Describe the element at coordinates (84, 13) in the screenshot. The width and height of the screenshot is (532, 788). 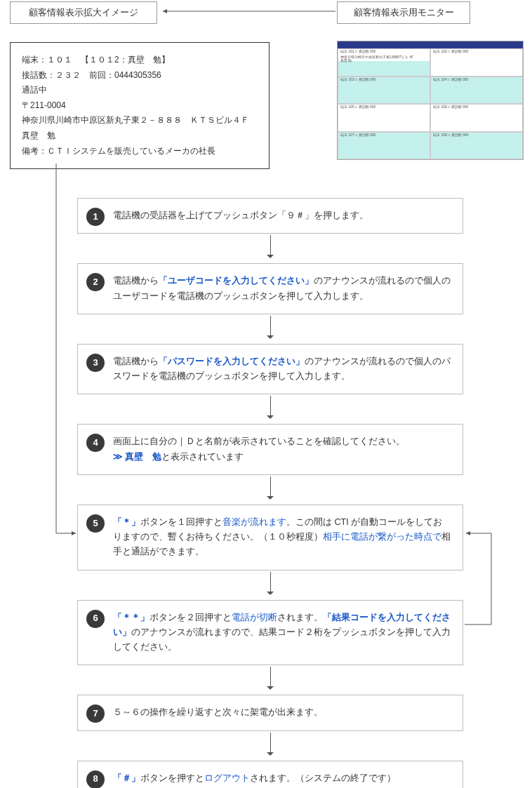
I see `enlarged-image-label: 顧客情報表示拡大イメージ` at that location.